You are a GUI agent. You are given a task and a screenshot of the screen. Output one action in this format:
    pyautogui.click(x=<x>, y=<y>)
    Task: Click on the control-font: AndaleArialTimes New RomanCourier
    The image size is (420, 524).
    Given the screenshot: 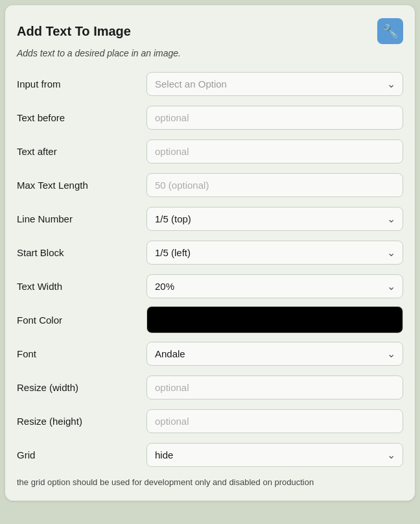 What is the action you would take?
    pyautogui.click(x=275, y=354)
    